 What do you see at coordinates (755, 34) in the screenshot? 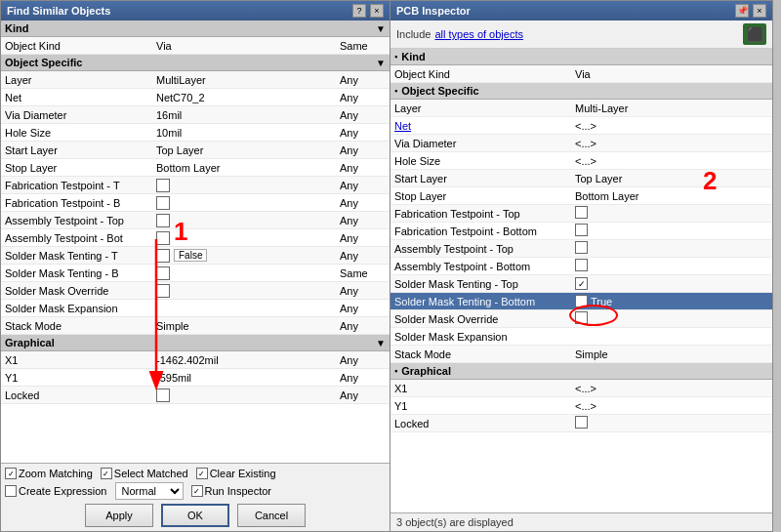
I see `pcb-chip-icon: ⬛` at bounding box center [755, 34].